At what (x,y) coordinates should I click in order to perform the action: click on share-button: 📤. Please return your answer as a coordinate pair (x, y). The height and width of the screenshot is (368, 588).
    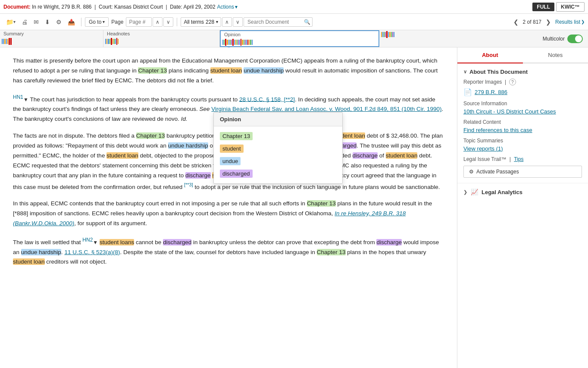
    Looking at the image, I should click on (72, 22).